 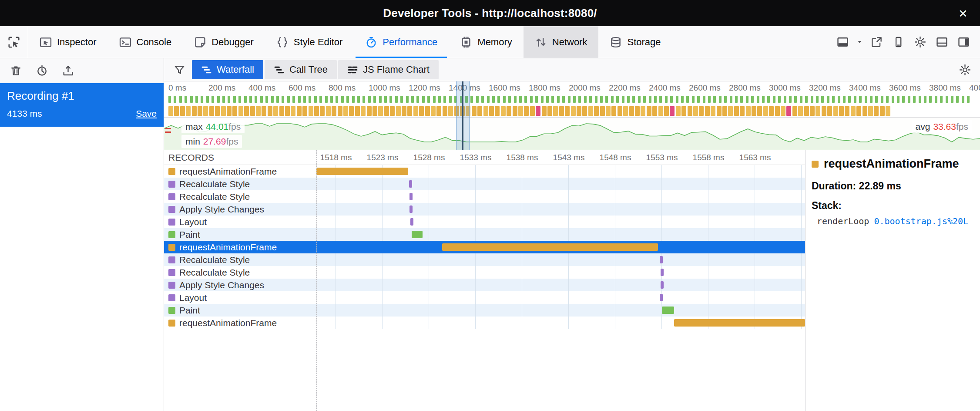 I want to click on view-button-js-flame-chart: JS Flame Chart, so click(x=388, y=70).